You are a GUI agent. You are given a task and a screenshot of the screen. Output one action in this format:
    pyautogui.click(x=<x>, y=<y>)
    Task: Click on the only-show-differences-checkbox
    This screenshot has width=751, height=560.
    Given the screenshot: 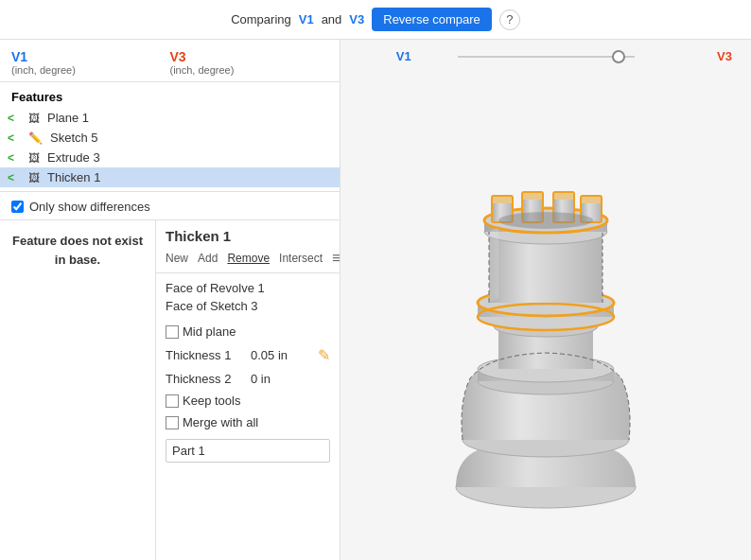 What is the action you would take?
    pyautogui.click(x=17, y=206)
    